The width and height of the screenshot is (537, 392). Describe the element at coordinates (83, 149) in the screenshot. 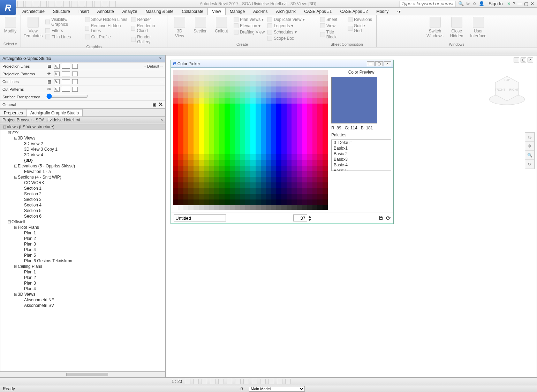

I see `tree-node: 3D View 3 Copy 1` at that location.